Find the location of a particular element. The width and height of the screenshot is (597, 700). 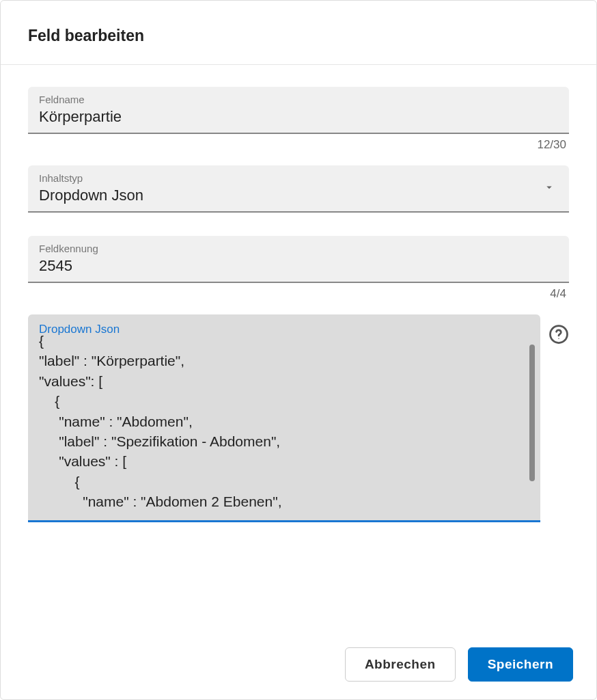

contenttype-value: Dropdown Json is located at coordinates (298, 196).